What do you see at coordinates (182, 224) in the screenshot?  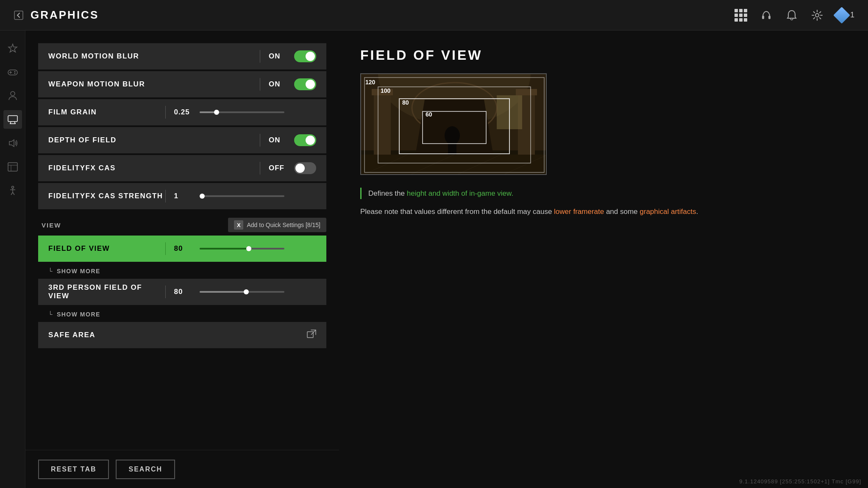 I see `view-section-header: VIEW X Add to Quick Settings [8/15]` at bounding box center [182, 224].